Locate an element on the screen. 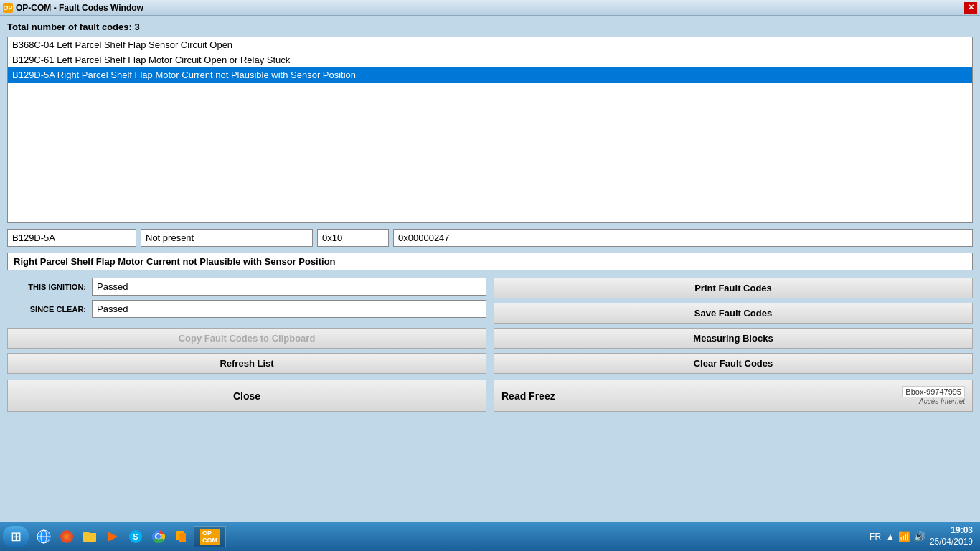 The height and width of the screenshot is (551, 980). fault-description: Right Parcel Shelf Flap Motor Current no… is located at coordinates (490, 261).